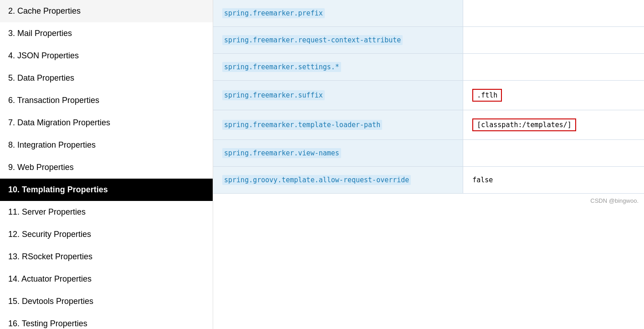 The image size is (644, 329). Describe the element at coordinates (483, 180) in the screenshot. I see `property-value: false` at that location.